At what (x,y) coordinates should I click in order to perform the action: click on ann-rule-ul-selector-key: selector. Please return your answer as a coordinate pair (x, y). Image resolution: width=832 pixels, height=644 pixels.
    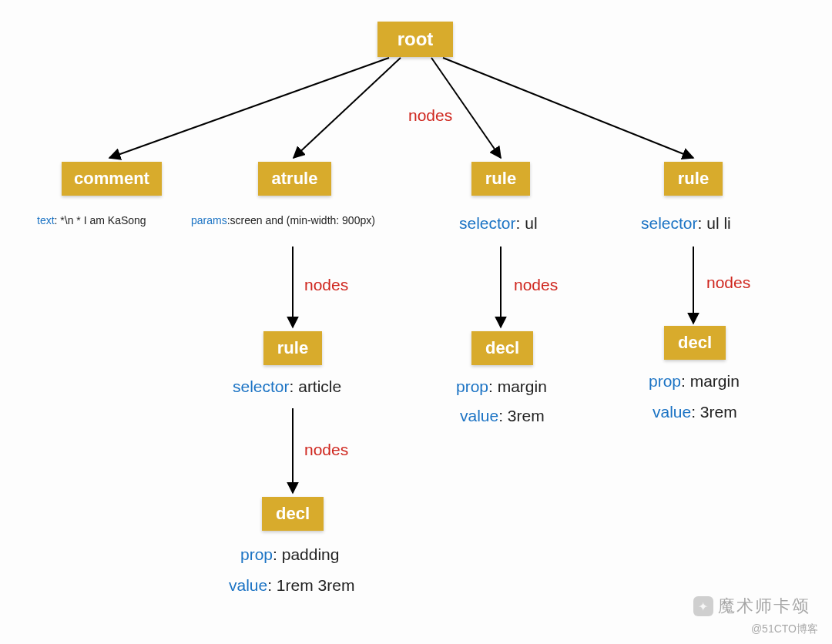
    Looking at the image, I should click on (488, 223).